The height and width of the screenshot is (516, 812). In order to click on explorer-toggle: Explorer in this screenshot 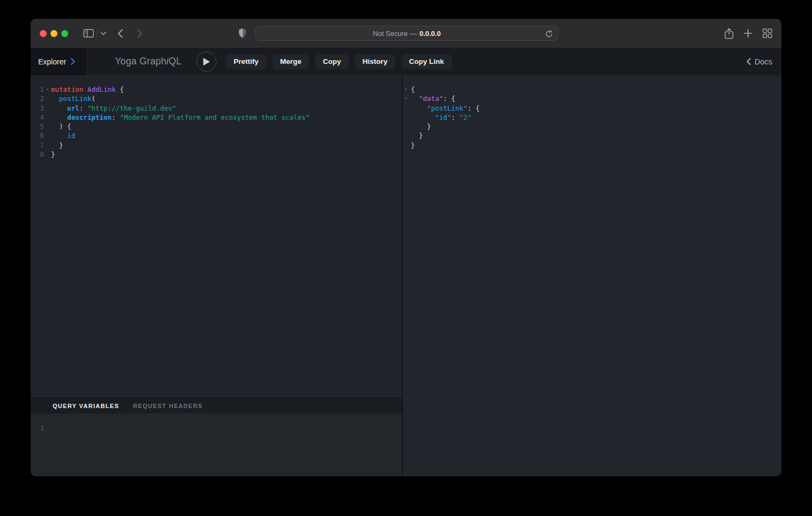, I will do `click(59, 61)`.